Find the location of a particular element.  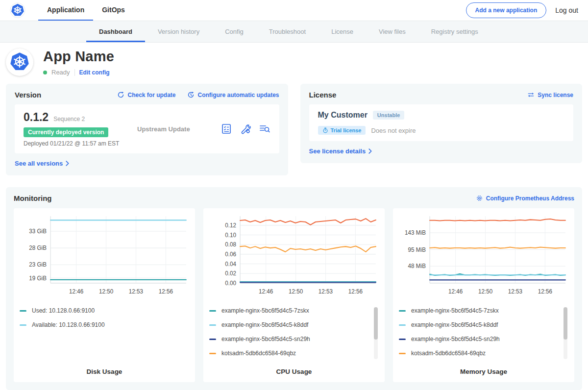

status-text: Ready is located at coordinates (61, 73).